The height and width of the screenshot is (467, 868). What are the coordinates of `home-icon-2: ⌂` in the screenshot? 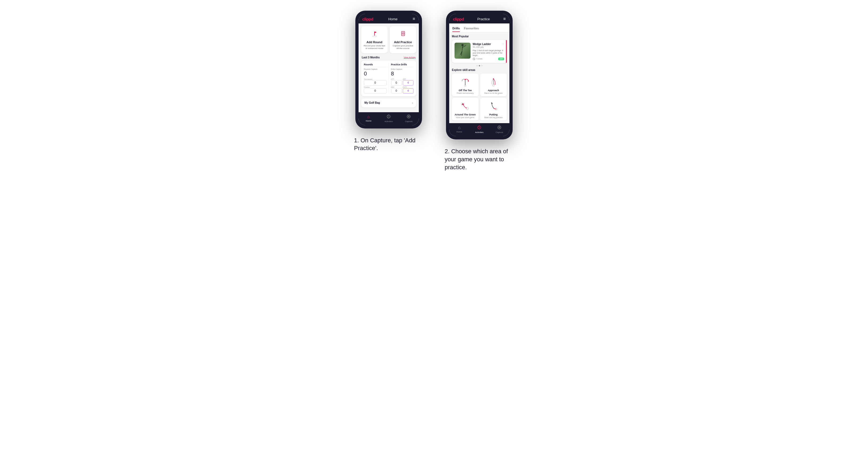 It's located at (459, 128).